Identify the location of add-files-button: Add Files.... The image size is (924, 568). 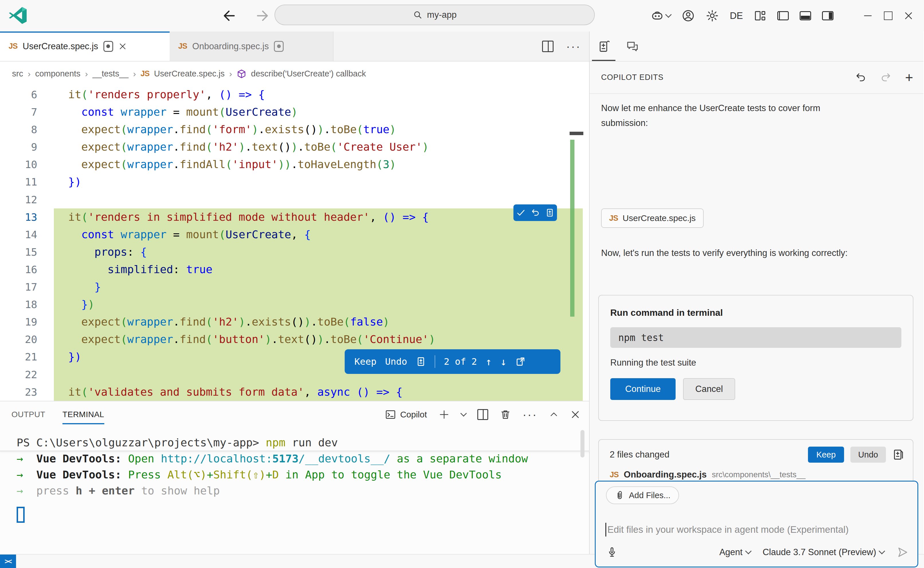
(642, 495).